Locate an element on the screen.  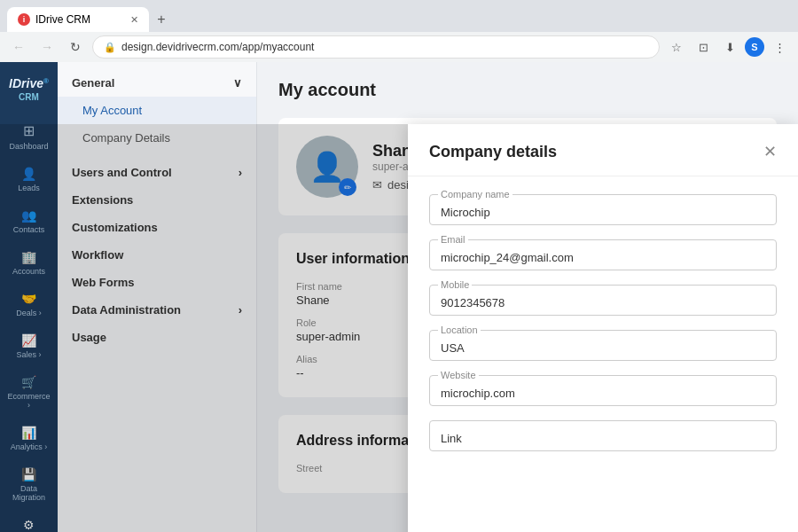
refresh-btn: ↻ is located at coordinates (75, 47).